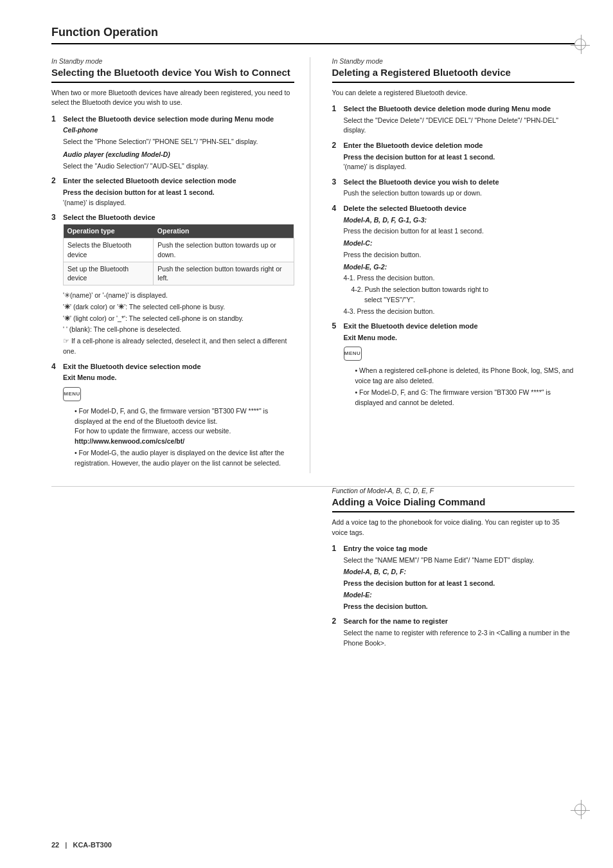 The image size is (613, 868). What do you see at coordinates (459, 126) in the screenshot?
I see `step-body: Select the "Device Delete"/ "DEVICE DEL"…` at bounding box center [459, 126].